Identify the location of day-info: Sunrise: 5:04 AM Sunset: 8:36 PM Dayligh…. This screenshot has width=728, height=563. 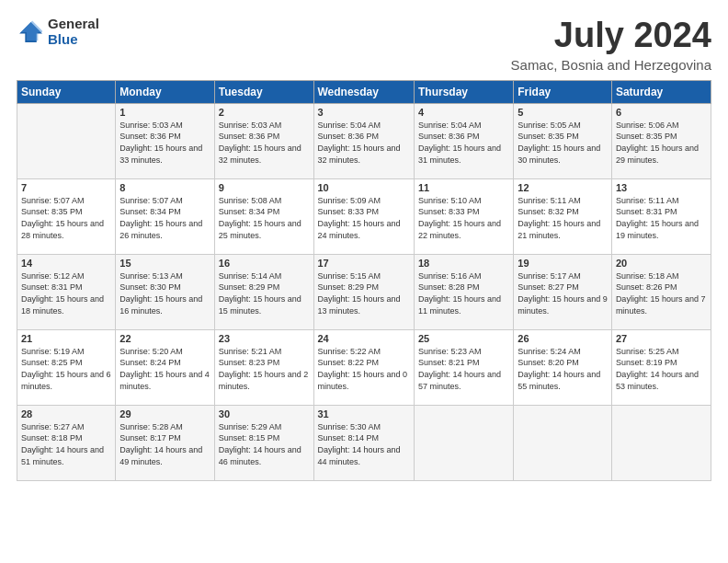
(463, 143).